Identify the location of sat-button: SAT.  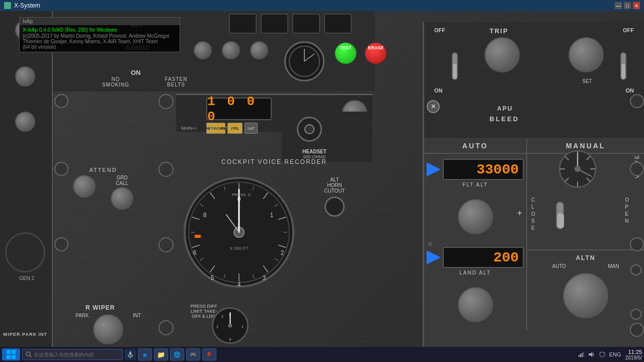
(251, 128).